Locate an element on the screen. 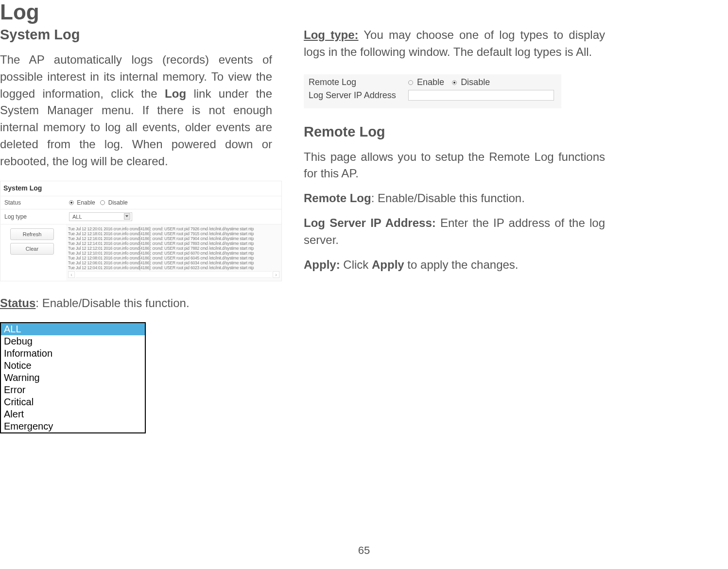 The height and width of the screenshot is (569, 728). logtype-dropdown-list: ALL Debug Information Notice Warning Err… is located at coordinates (73, 378).